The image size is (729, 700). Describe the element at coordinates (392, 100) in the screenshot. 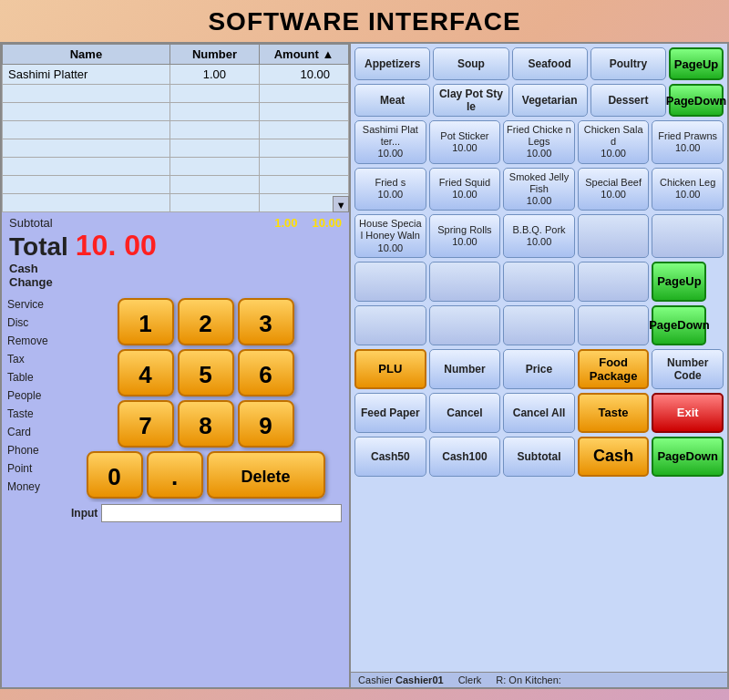

I see `cat-meat: Meat` at that location.